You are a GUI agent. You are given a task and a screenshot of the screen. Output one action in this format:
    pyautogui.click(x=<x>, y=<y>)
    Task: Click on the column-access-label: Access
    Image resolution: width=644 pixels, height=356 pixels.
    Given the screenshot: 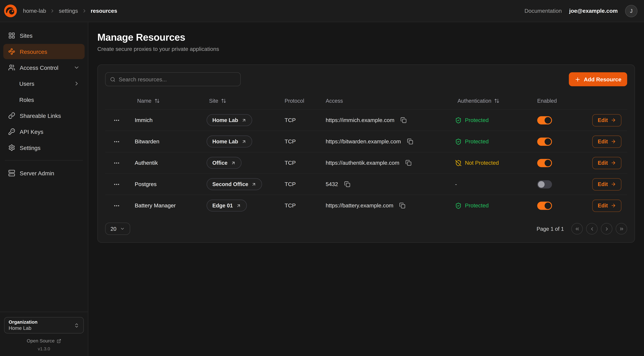 What is the action you would take?
    pyautogui.click(x=384, y=100)
    